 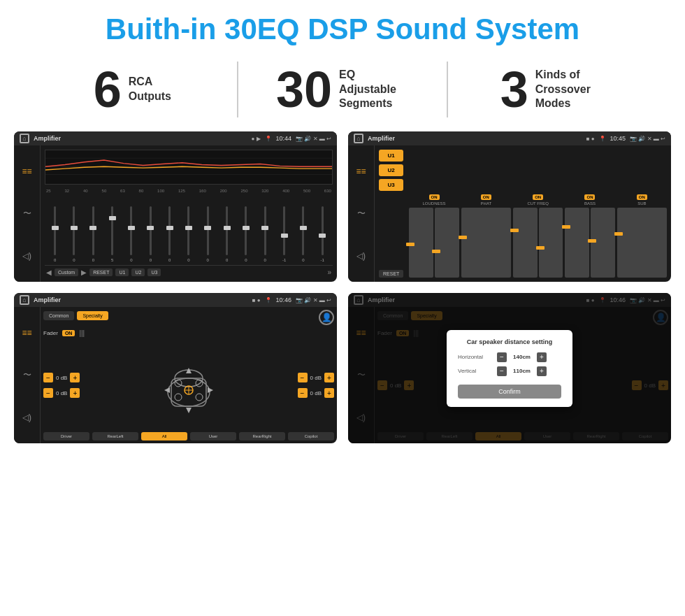 I want to click on slider-col-4: 5, so click(x=112, y=234).